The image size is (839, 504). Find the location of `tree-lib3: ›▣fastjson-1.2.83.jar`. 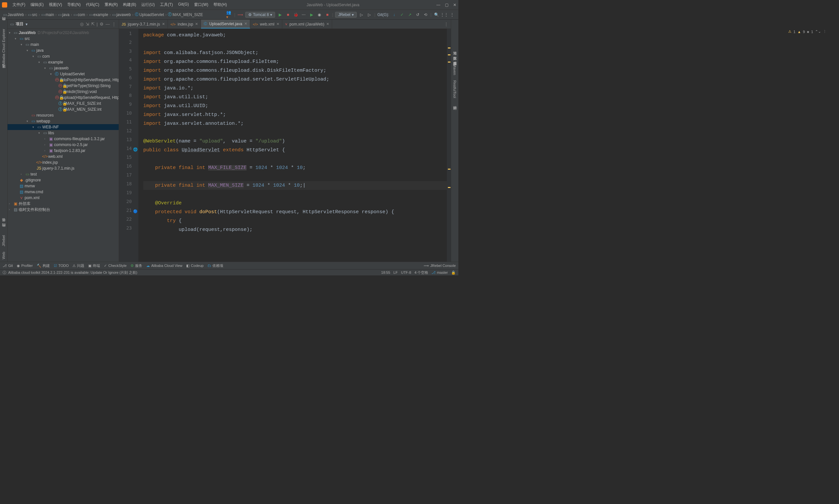

tree-lib3: ›▣fastjson-1.2.83.jar is located at coordinates (63, 151).